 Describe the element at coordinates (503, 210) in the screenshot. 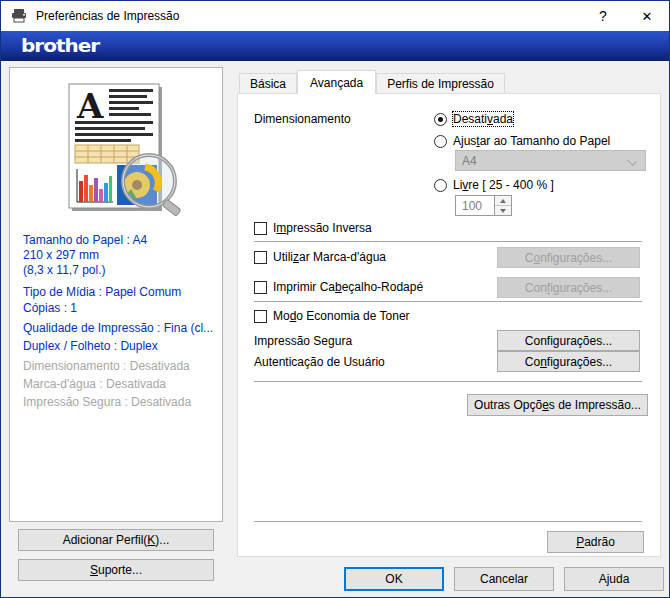

I see `spin-down-icon` at that location.